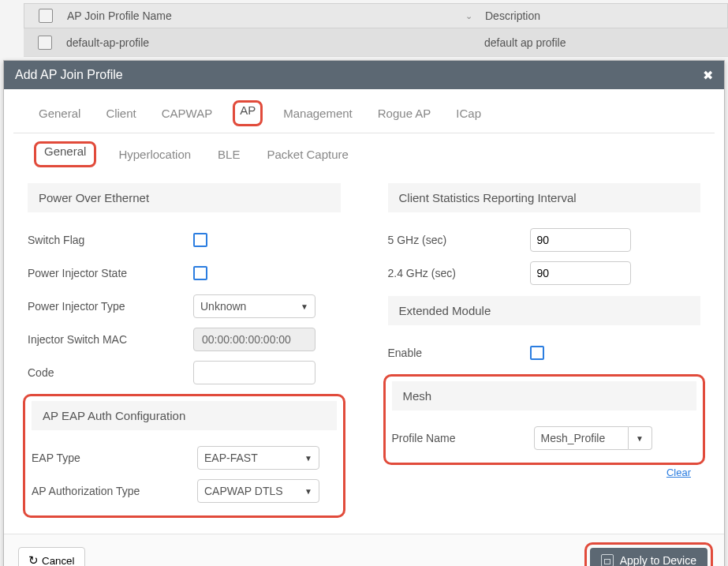 The image size is (728, 566). Describe the element at coordinates (364, 155) in the screenshot. I see `sub-tabs: General Hyperlocation BLE Packet Capture` at that location.